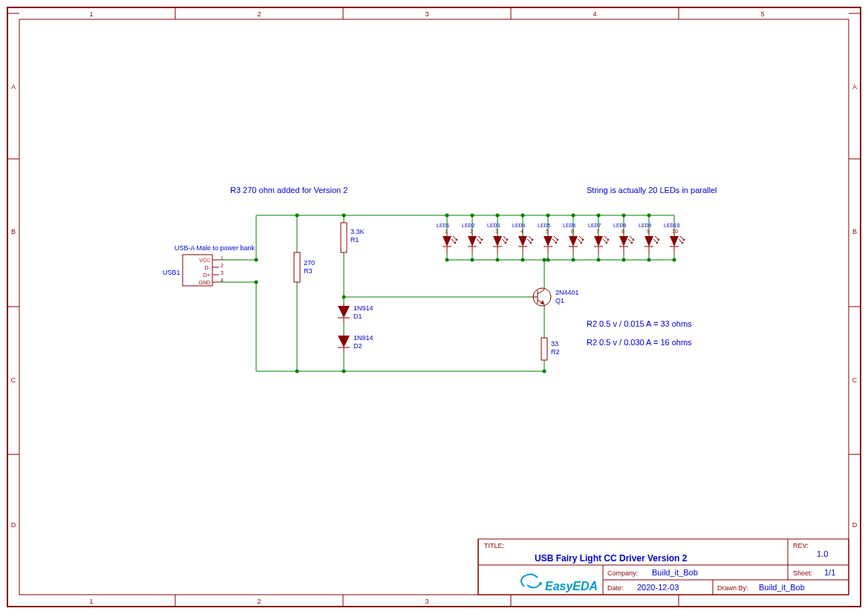  What do you see at coordinates (830, 572) in the screenshot?
I see `tb-sheet: 1/1` at bounding box center [830, 572].